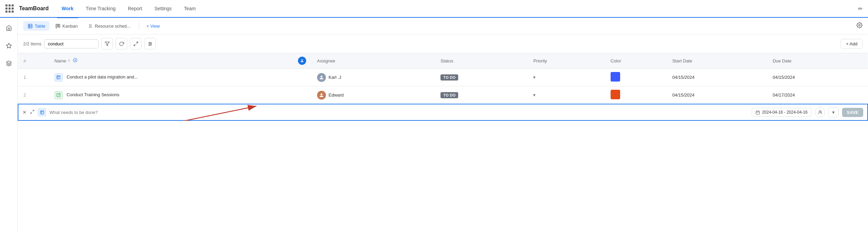  What do you see at coordinates (190, 9) in the screenshot?
I see `nav-item-team: Team` at bounding box center [190, 9].